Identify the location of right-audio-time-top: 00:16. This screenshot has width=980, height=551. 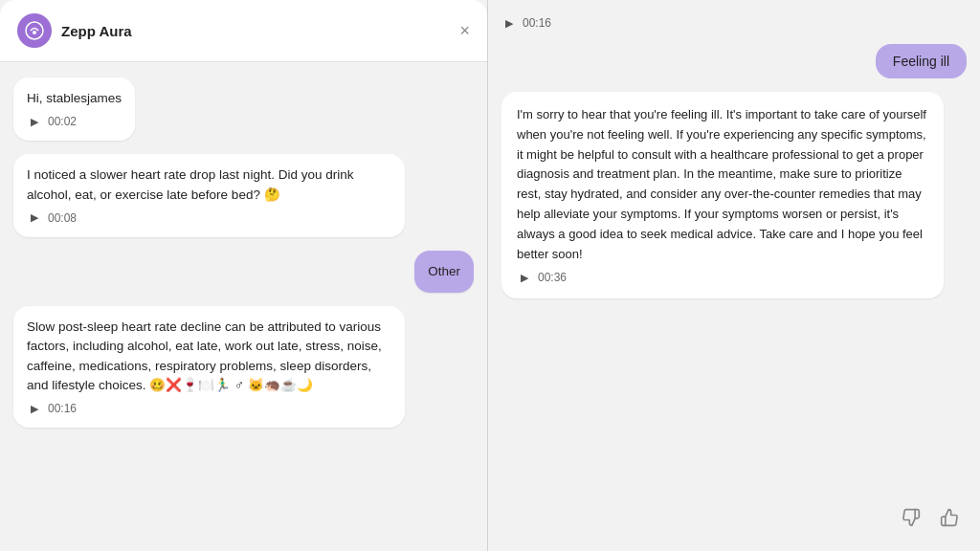
(537, 23).